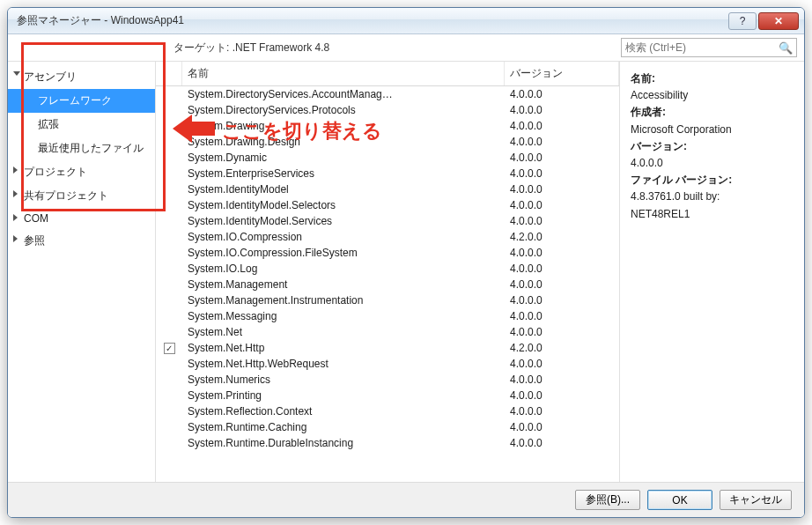  Describe the element at coordinates (388, 221) in the screenshot. I see `table-row: System.IdentityModel.Services4.0.0.0` at that location.